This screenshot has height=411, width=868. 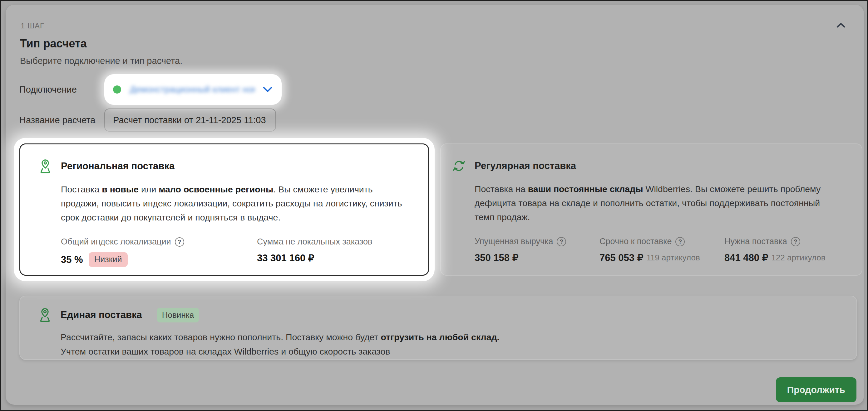 What do you see at coordinates (438, 90) in the screenshot?
I see `connection-row: Подключение Демонстрационный клиент номе…` at bounding box center [438, 90].